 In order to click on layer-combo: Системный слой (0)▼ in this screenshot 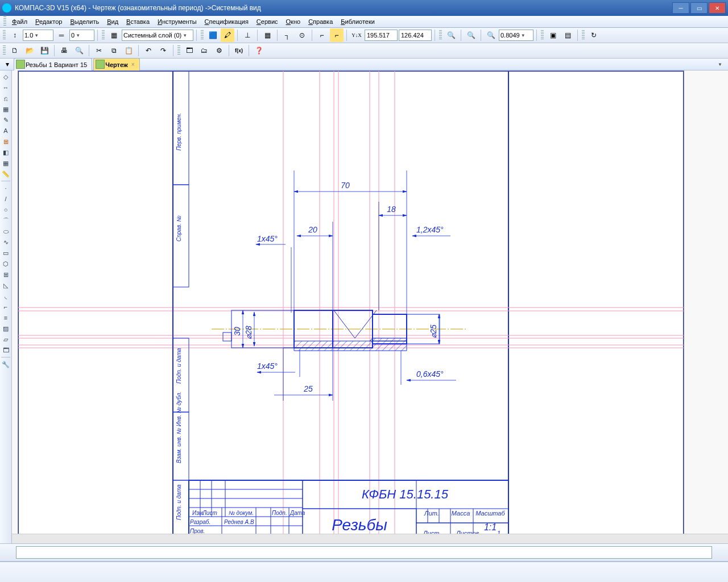, I will do `click(158, 35)`.